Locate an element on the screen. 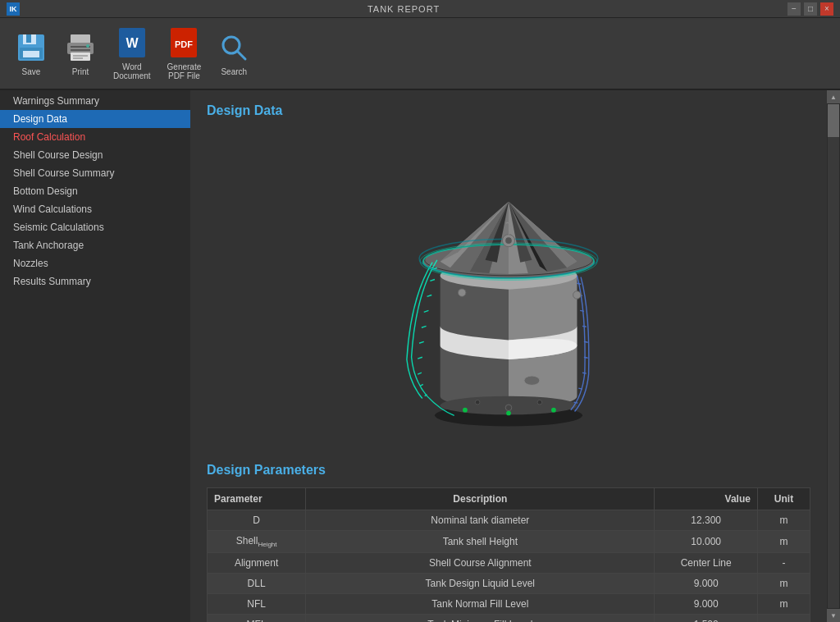 Image resolution: width=840 pixels, height=622 pixels. section-title: Design Data is located at coordinates (509, 111).